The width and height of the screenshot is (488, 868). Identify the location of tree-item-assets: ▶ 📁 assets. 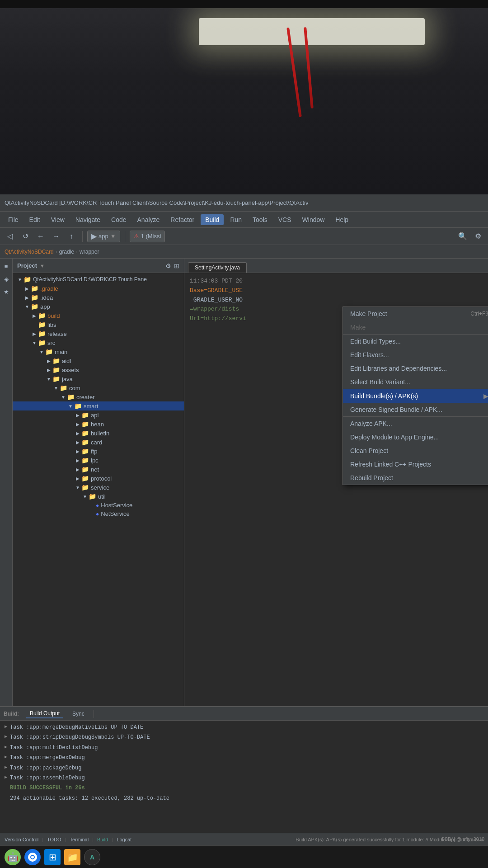
(99, 370).